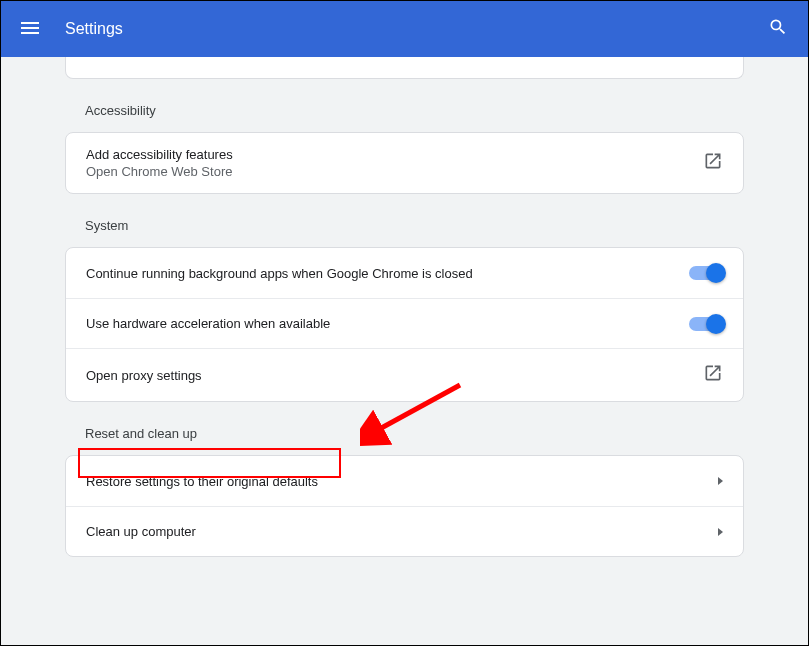  What do you see at coordinates (706, 324) in the screenshot?
I see `toggle-hardware-accel` at bounding box center [706, 324].